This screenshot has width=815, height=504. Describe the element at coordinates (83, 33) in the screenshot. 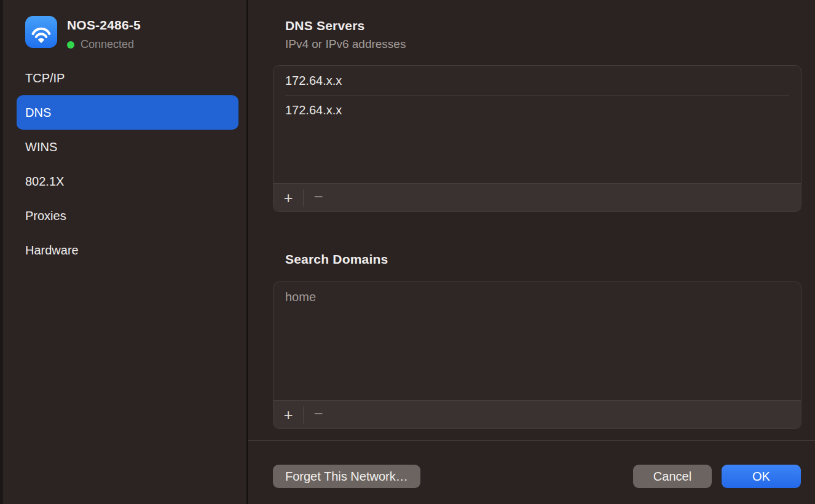

I see `network-header: NOS-2486-5 Connected` at that location.